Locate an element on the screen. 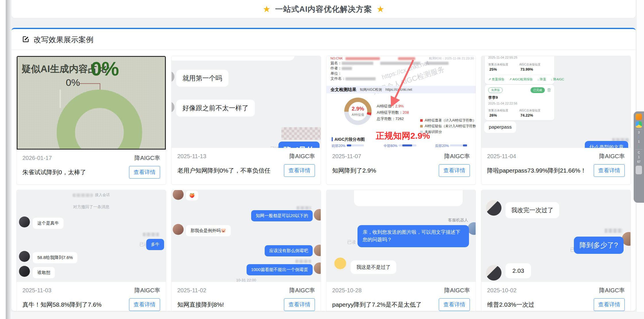 This screenshot has width=644, height=319. chat-bubble-right: 知网一般都是可以20以下的 is located at coordinates (282, 216).